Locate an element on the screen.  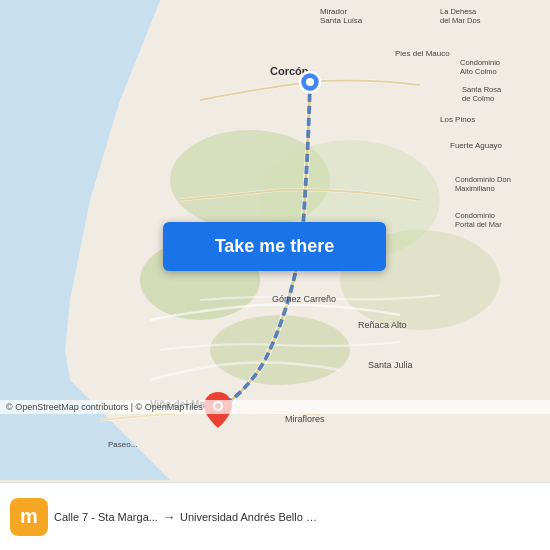
route-info: Calle 7 - Sta Marga... → Universidad And… is located at coordinates (297, 517).